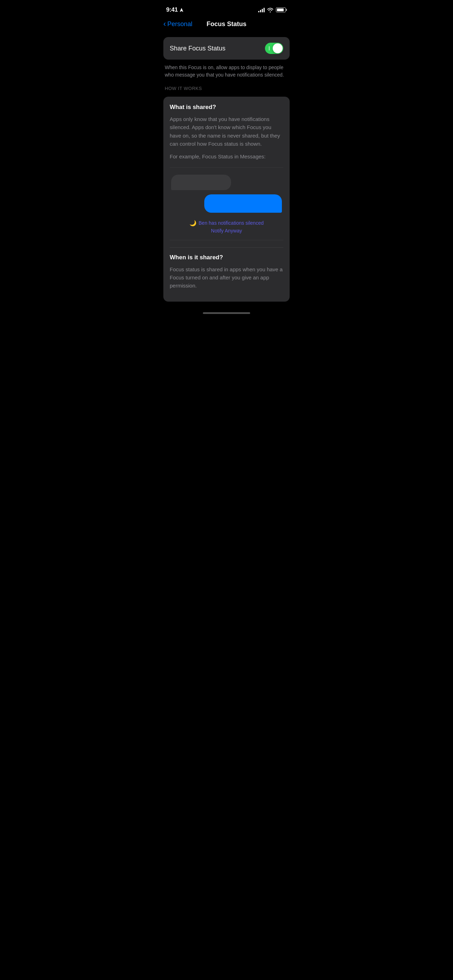 Image resolution: width=453 pixels, height=980 pixels. I want to click on description-text: When this Focus is on, allow apps to dis…, so click(227, 72).